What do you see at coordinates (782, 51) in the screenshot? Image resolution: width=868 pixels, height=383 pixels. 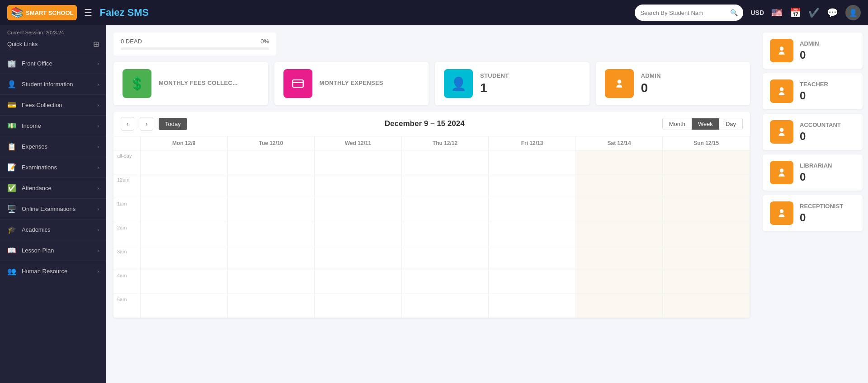 I see `admin-user-icon` at bounding box center [782, 51].